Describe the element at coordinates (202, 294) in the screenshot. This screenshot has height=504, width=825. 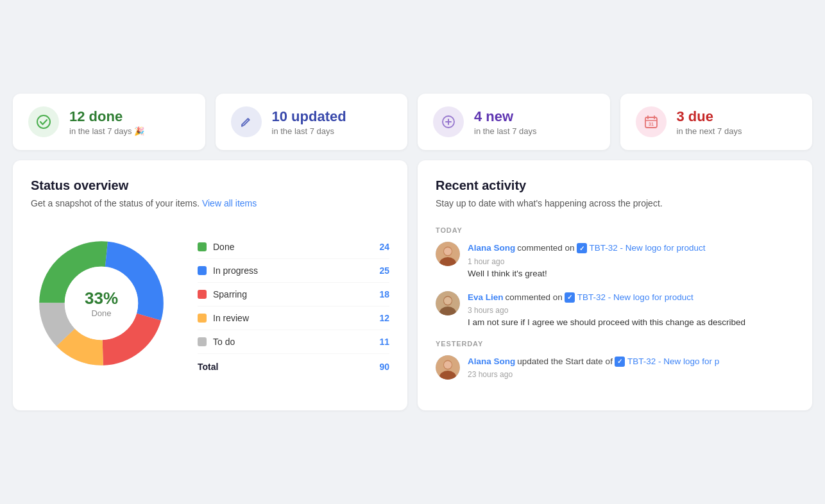
I see `legend-dot-sparring` at that location.